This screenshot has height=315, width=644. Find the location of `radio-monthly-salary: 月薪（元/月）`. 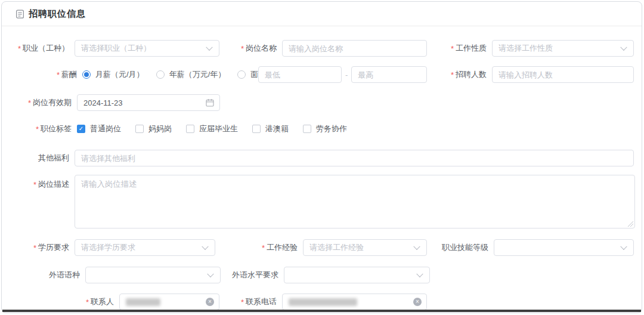

radio-monthly-salary: 月薪（元/月） is located at coordinates (113, 75).